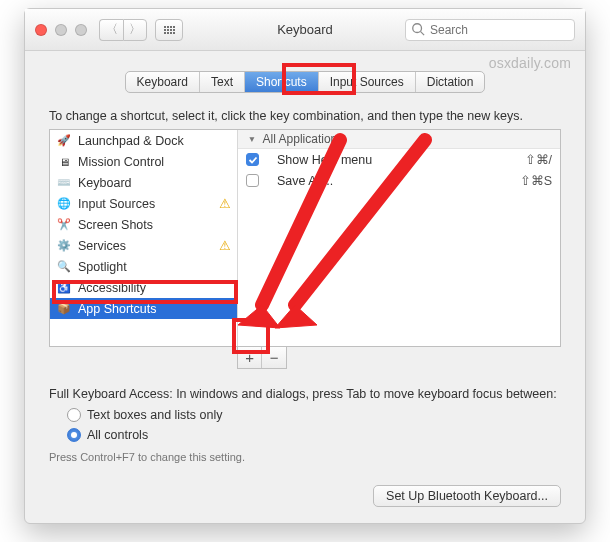 This screenshot has width=610, height=542. What do you see at coordinates (305, 457) in the screenshot?
I see `fine-print: Press Control+F7 to change this setting.` at bounding box center [305, 457].